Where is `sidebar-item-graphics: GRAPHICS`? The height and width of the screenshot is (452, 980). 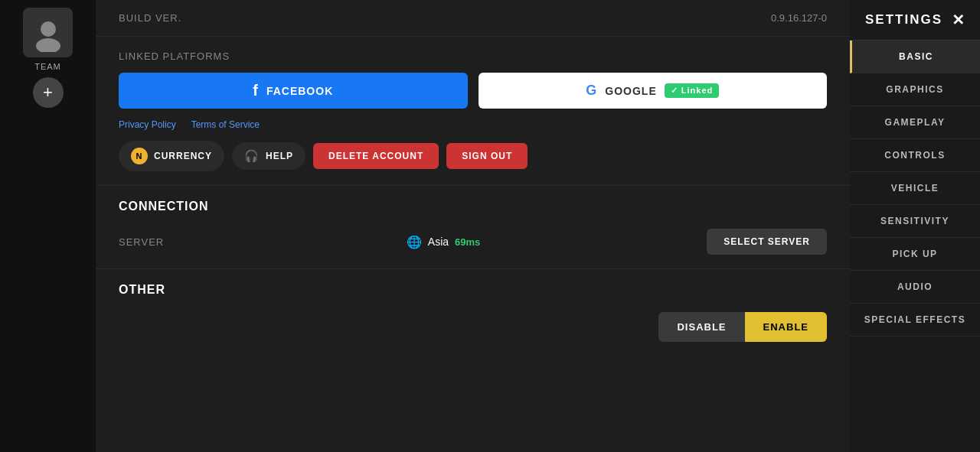
sidebar-item-graphics: GRAPHICS is located at coordinates (915, 90).